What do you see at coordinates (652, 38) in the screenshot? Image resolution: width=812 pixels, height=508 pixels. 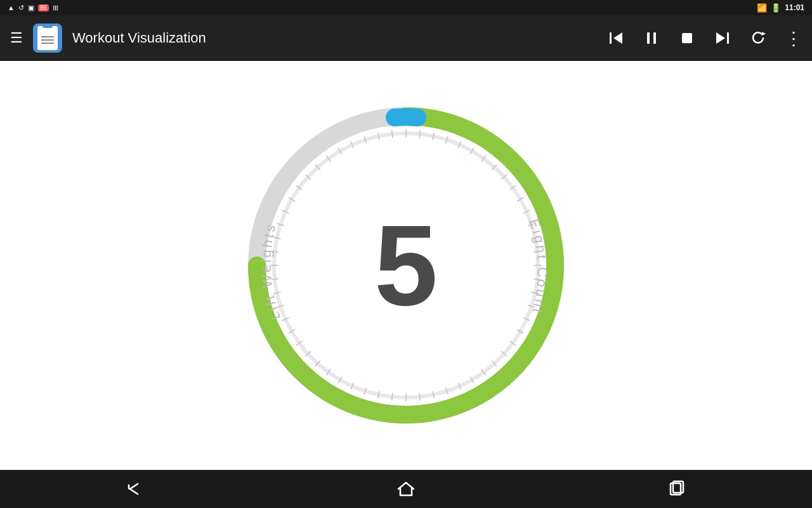 I see `pause-button` at bounding box center [652, 38].